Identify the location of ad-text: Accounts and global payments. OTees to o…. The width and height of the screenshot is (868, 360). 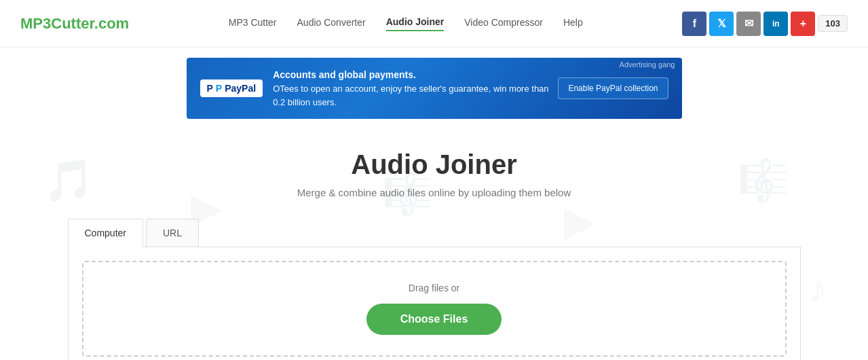
(415, 88).